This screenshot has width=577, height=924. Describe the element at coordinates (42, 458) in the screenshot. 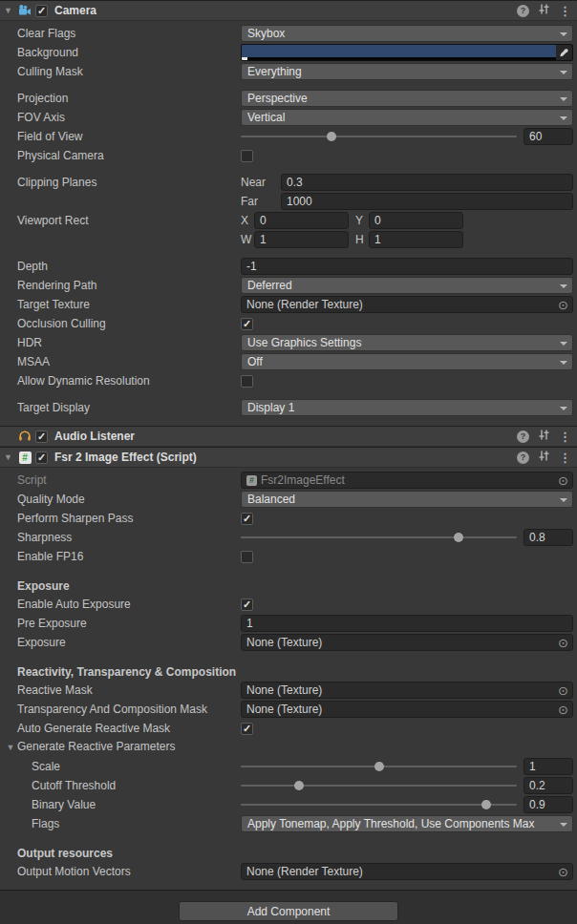

I see `fsr2-enabled-checkbox` at that location.